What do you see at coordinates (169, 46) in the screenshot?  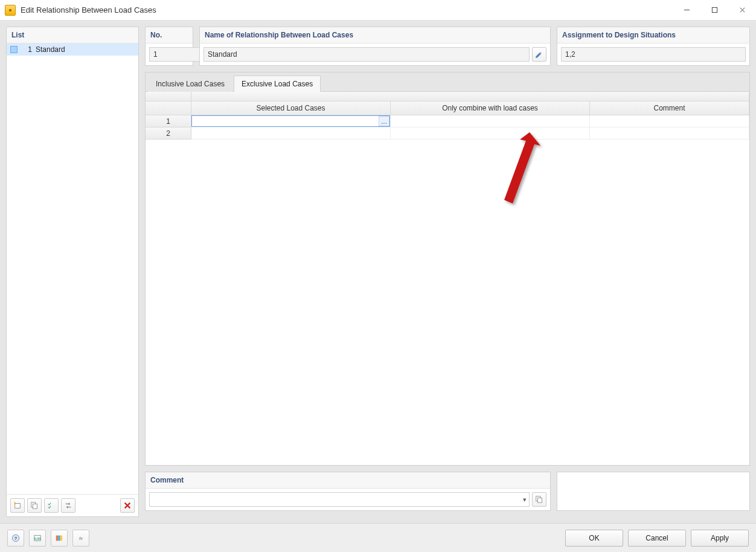 I see `no-panel: No.` at bounding box center [169, 46].